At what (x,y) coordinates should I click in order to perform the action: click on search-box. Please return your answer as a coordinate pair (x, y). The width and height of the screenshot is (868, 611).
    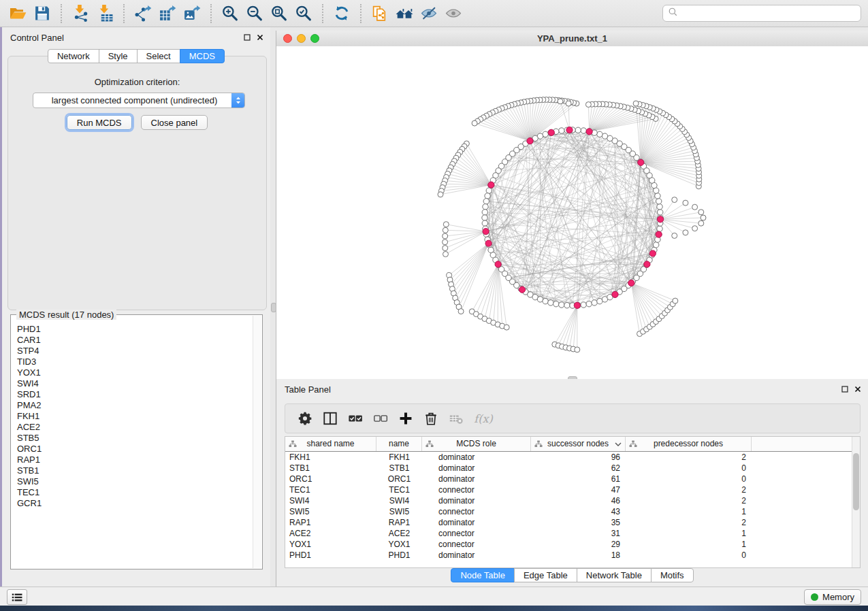
    Looking at the image, I should click on (762, 14).